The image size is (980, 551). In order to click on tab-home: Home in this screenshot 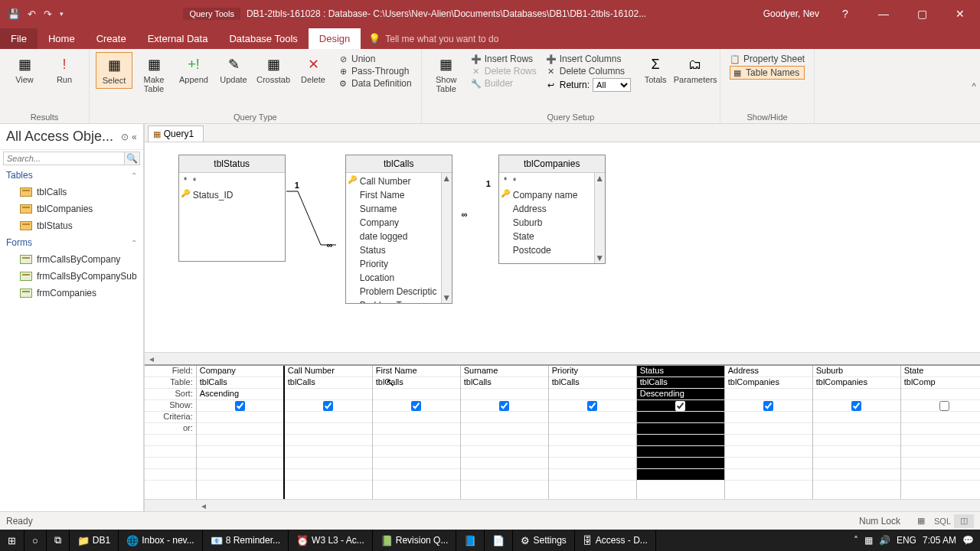, I will do `click(61, 38)`.